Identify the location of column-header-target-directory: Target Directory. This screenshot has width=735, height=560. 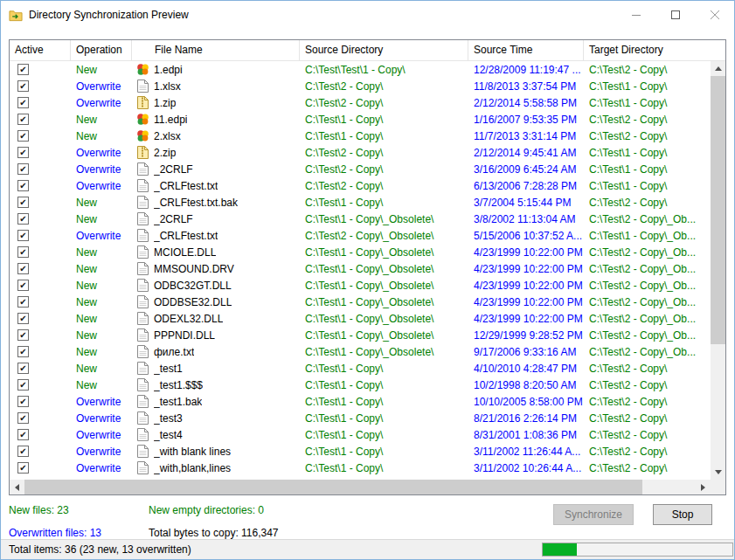
(655, 51).